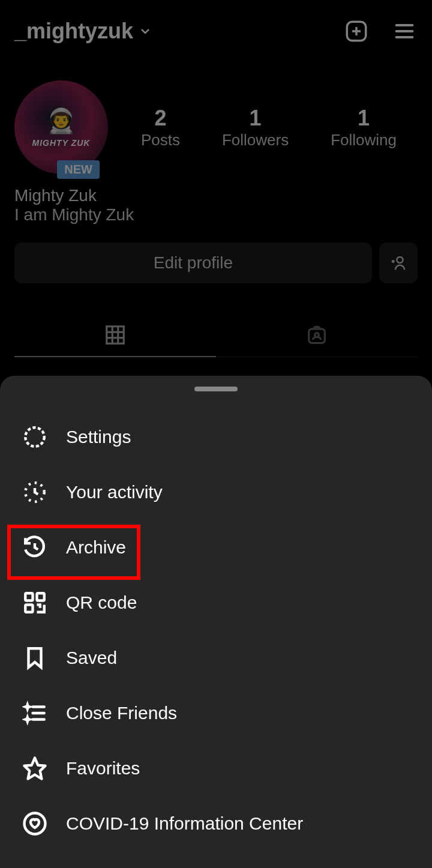 The height and width of the screenshot is (868, 432). I want to click on edit-profile-button: Edit profile, so click(193, 263).